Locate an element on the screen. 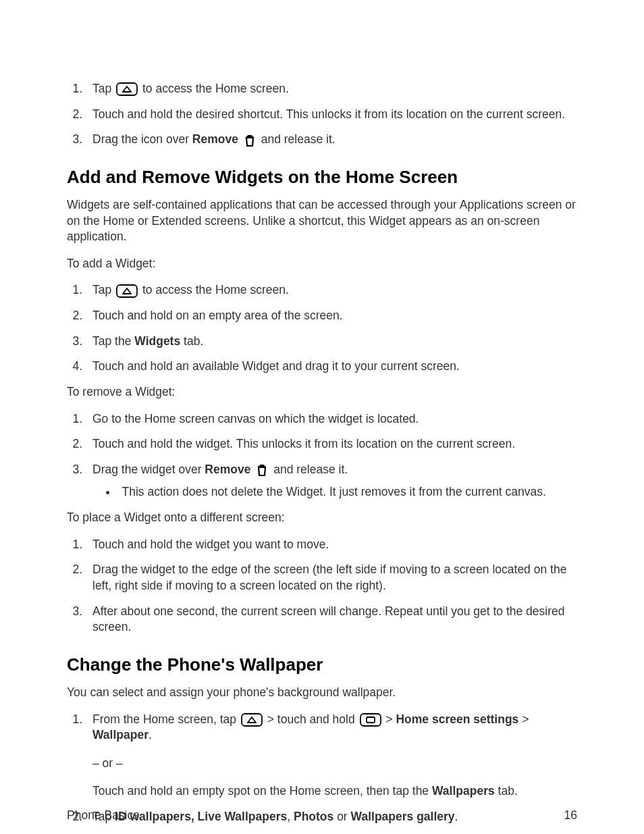  list-item: Go to the Home screen canvas on which th… is located at coordinates (331, 419).